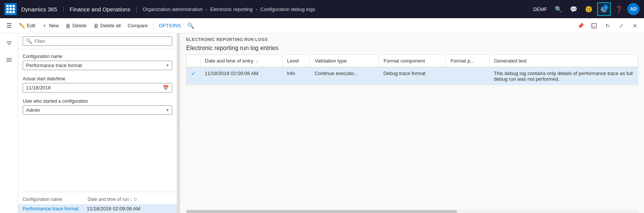 The height and width of the screenshot is (213, 644). What do you see at coordinates (101, 41) in the screenshot?
I see `filter-input` at bounding box center [101, 41].